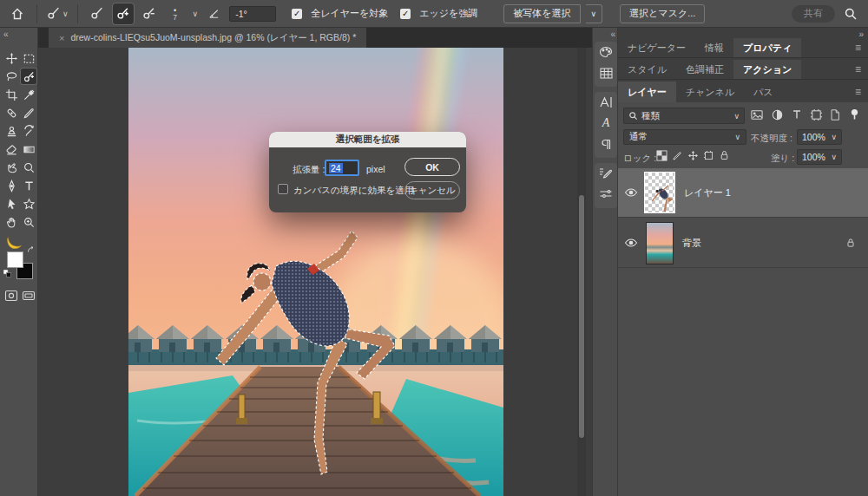  I want to click on tool-preset-picker: ∨, so click(57, 14).